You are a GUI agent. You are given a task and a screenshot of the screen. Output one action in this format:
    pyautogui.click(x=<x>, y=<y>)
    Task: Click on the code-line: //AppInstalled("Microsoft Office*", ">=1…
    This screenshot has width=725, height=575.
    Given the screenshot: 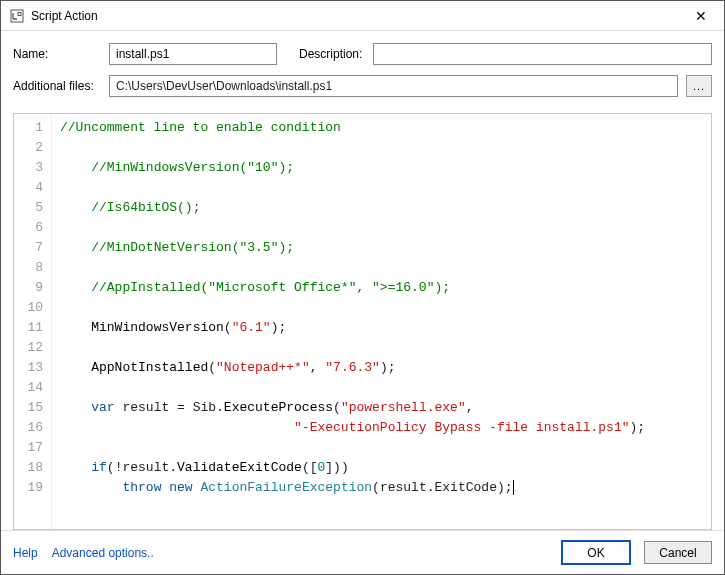 What is the action you would take?
    pyautogui.click(x=386, y=288)
    